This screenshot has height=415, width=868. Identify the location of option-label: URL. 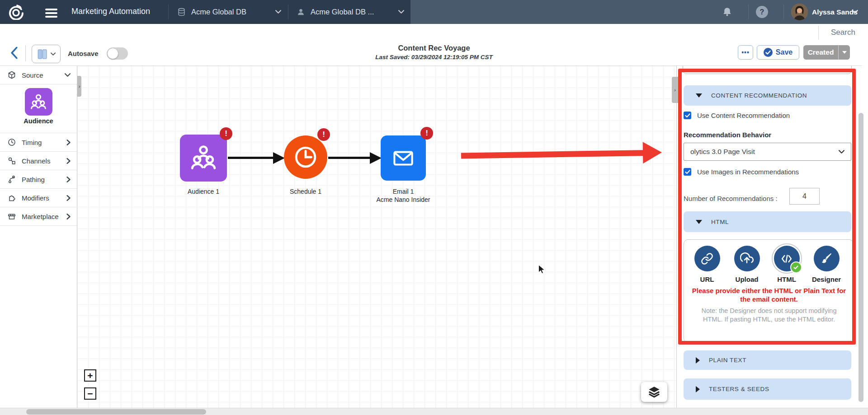
(707, 279).